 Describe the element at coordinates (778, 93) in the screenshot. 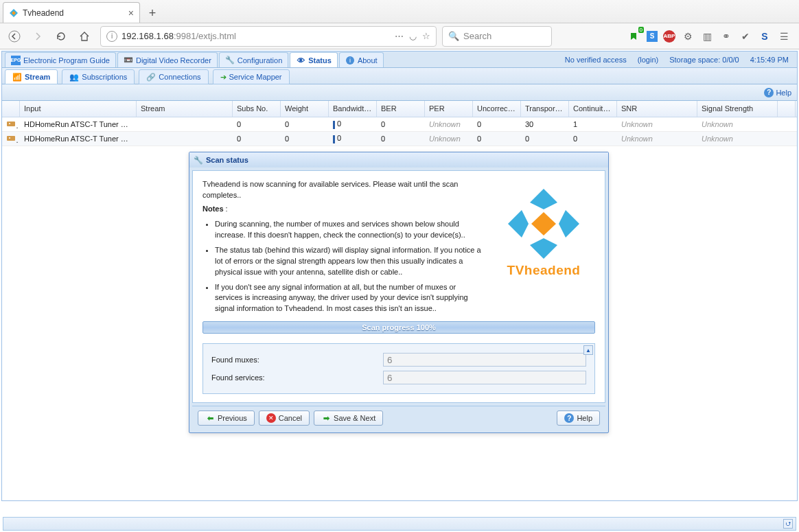

I see `help-button: ?Help` at that location.